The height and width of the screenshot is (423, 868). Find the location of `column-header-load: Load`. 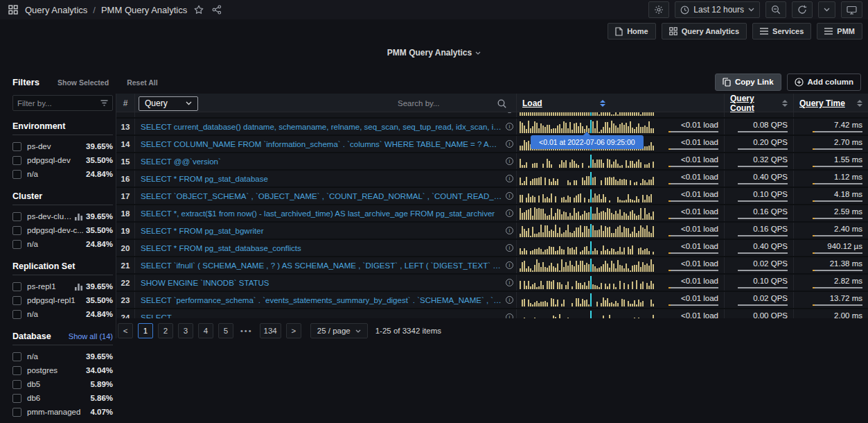

column-header-load: Load is located at coordinates (558, 103).